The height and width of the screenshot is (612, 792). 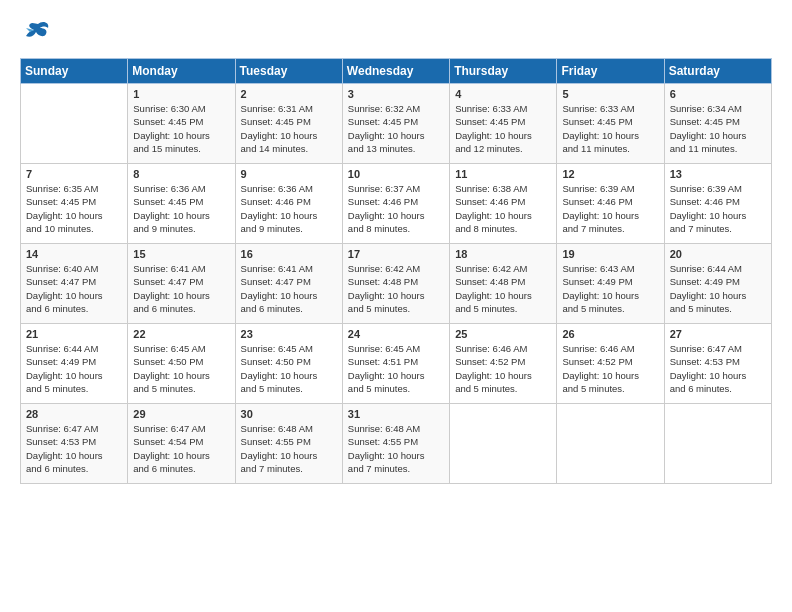 I want to click on day-info: Sunrise: 6:48 AM Sunset: 4:55 PM Dayligh…, so click(x=289, y=448).